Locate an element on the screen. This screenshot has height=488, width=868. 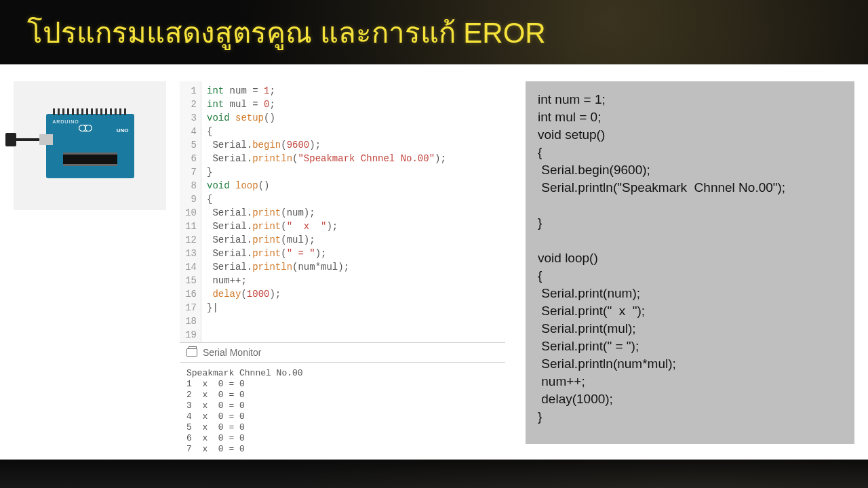
code-line: int mul = 0; is located at coordinates (353, 104).